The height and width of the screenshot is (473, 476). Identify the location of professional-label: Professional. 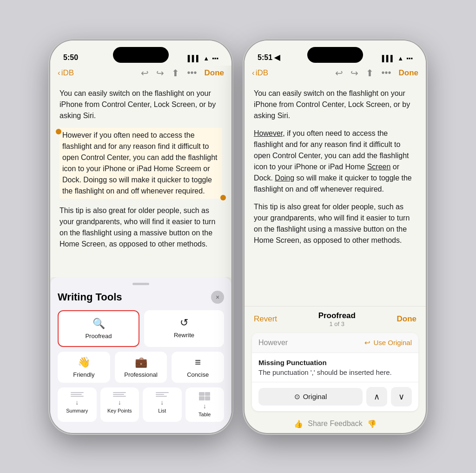
(141, 375).